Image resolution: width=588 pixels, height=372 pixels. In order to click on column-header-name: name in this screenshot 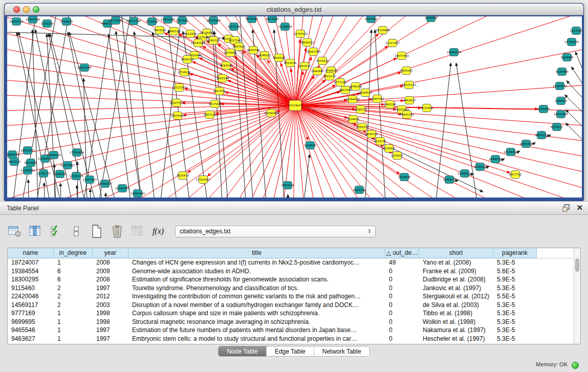, I will do `click(31, 253)`.